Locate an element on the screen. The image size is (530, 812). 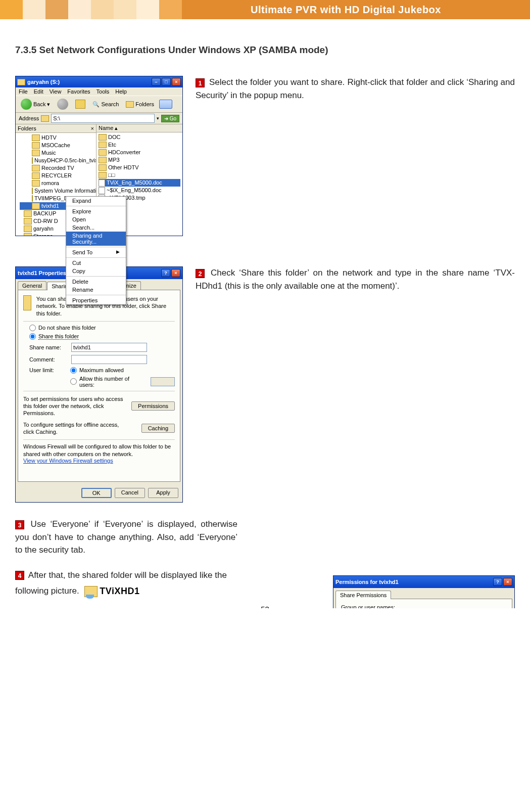
properties-title: tvixhd1 Properties is located at coordinates (42, 273).